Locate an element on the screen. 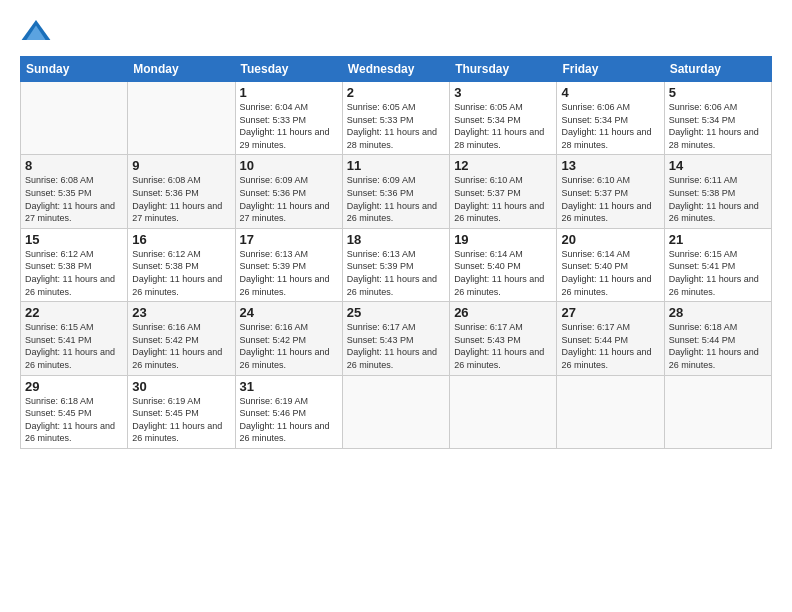 This screenshot has height=612, width=792. calendar-cell: 5 Sunrise: 6:06 AMSunset: 5:34 PMDayligh… is located at coordinates (718, 118).